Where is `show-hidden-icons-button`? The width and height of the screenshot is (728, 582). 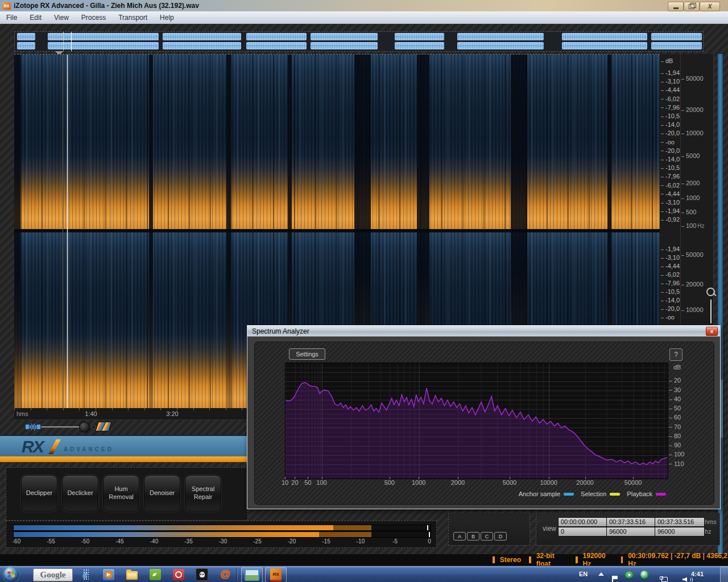 show-hidden-icons-button is located at coordinates (601, 574).